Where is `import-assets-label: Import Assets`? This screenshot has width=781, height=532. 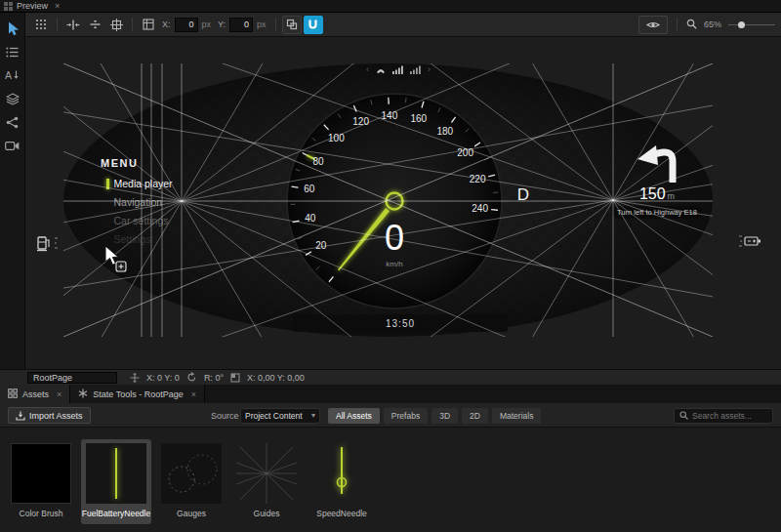
import-assets-label: Import Assets is located at coordinates (57, 416).